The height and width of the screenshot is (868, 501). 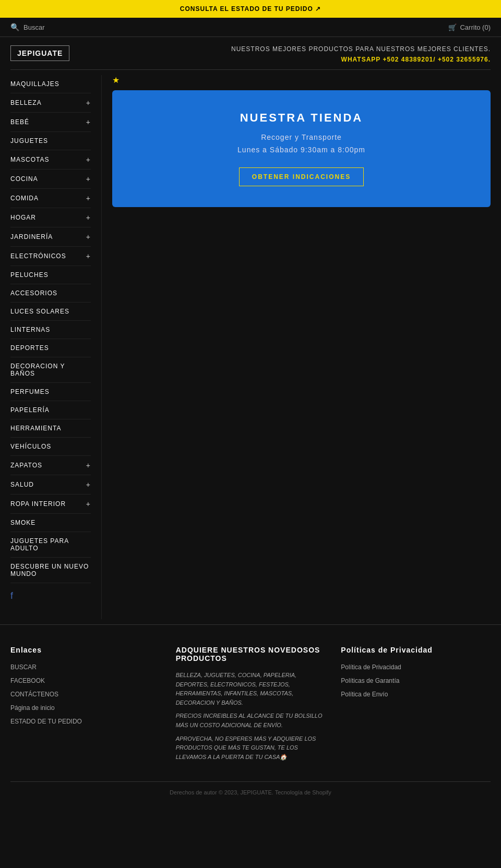 What do you see at coordinates (22, 485) in the screenshot?
I see `sidebar-item-label: SALUD` at bounding box center [22, 485].